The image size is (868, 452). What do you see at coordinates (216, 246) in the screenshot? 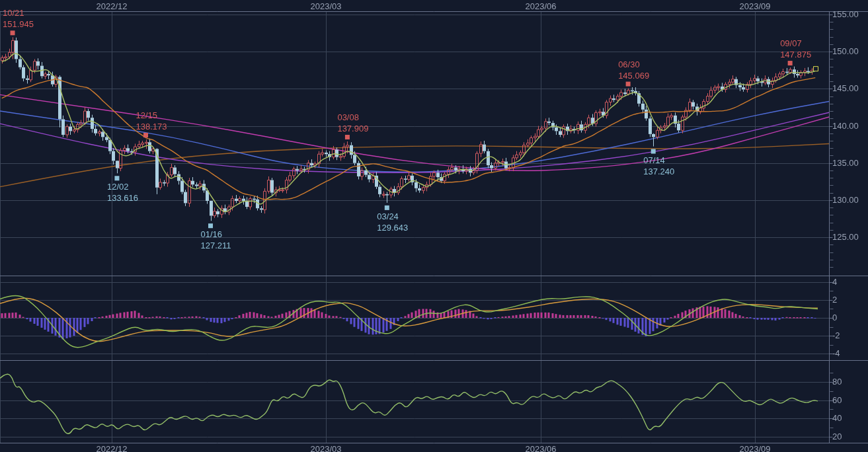
I see `annotation-value: 127.211` at bounding box center [216, 246].